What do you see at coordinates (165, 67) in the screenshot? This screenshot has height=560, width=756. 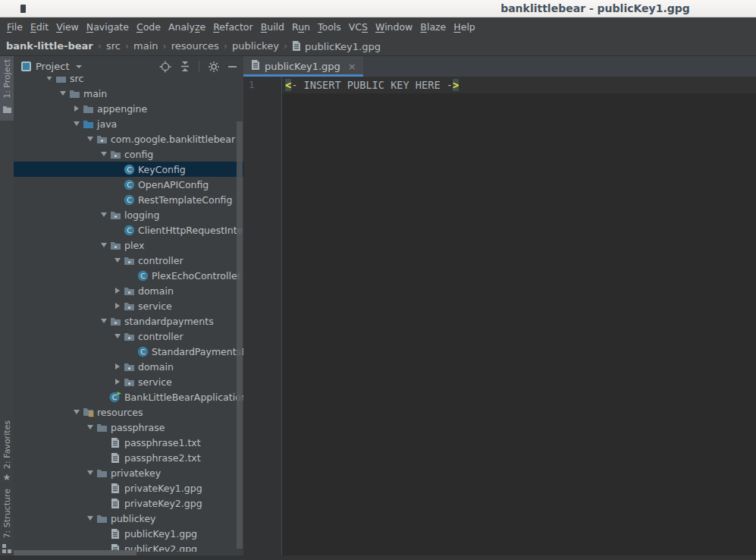 I see `locate-icon` at bounding box center [165, 67].